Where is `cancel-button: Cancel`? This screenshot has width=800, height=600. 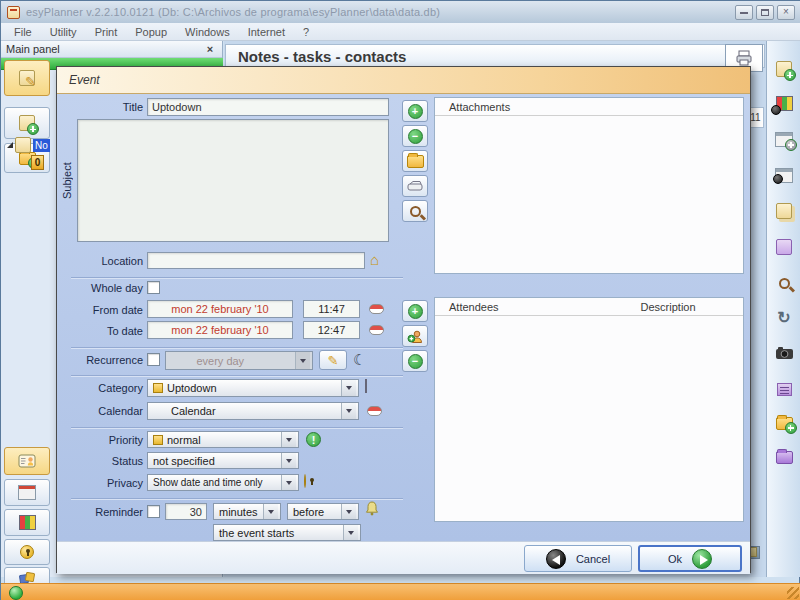
cancel-button: Cancel is located at coordinates (578, 558).